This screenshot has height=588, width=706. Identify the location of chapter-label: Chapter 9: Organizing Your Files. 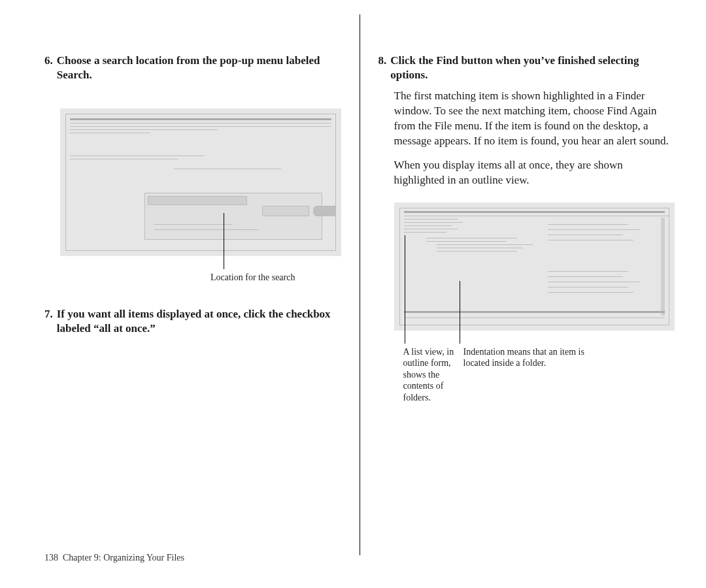
(122, 558).